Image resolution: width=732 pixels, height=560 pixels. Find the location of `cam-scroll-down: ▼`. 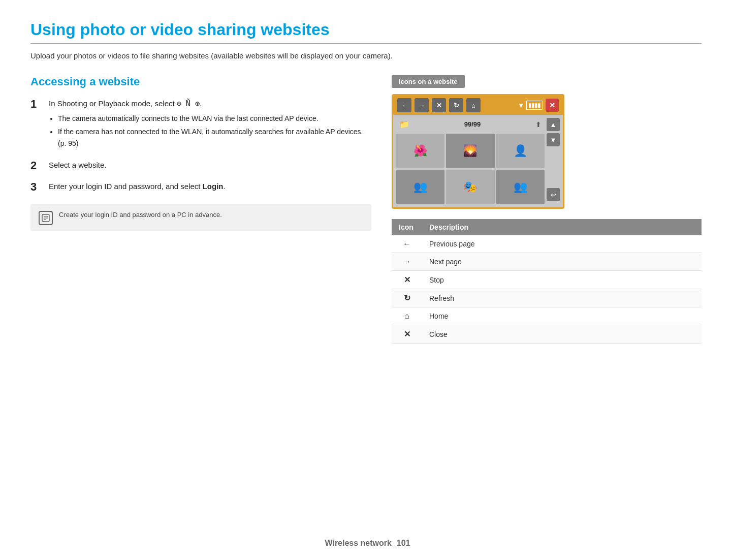

cam-scroll-down: ▼ is located at coordinates (553, 140).